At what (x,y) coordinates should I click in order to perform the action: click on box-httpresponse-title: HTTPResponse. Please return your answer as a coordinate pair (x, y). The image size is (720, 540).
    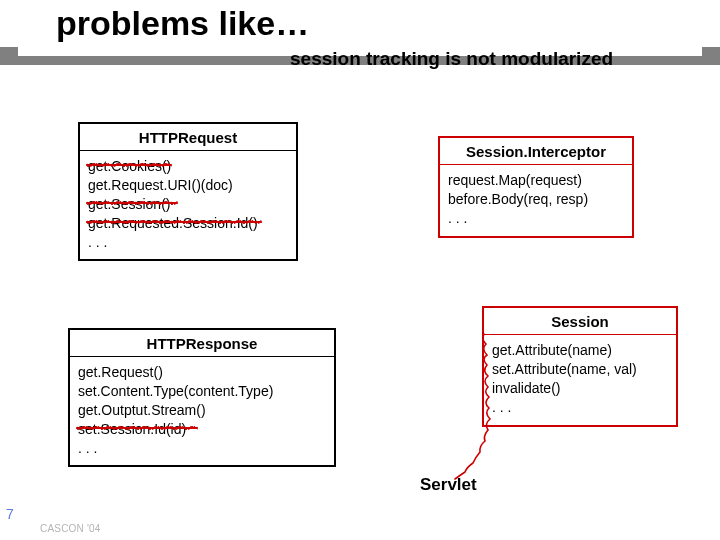
    Looking at the image, I should click on (202, 344).